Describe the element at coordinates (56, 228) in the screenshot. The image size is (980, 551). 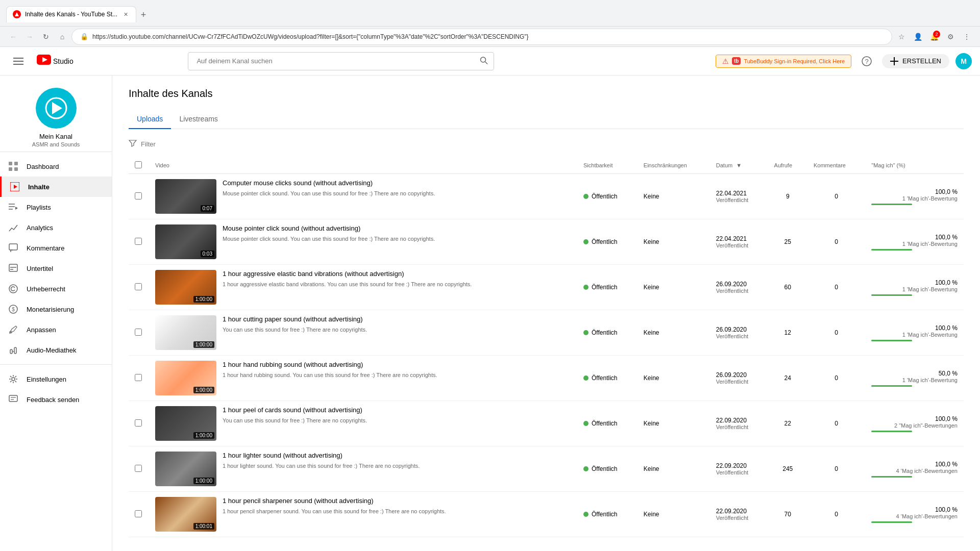
I see `sidebar-item-analytics: Analytics` at that location.